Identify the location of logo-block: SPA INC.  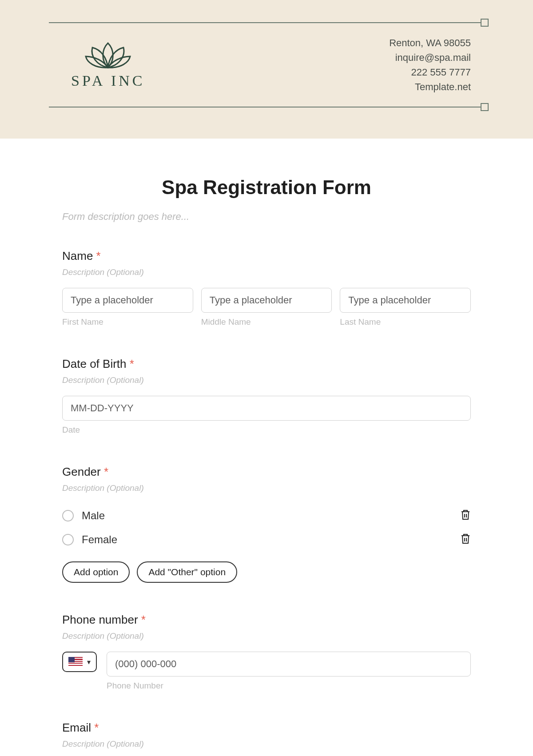
(108, 65).